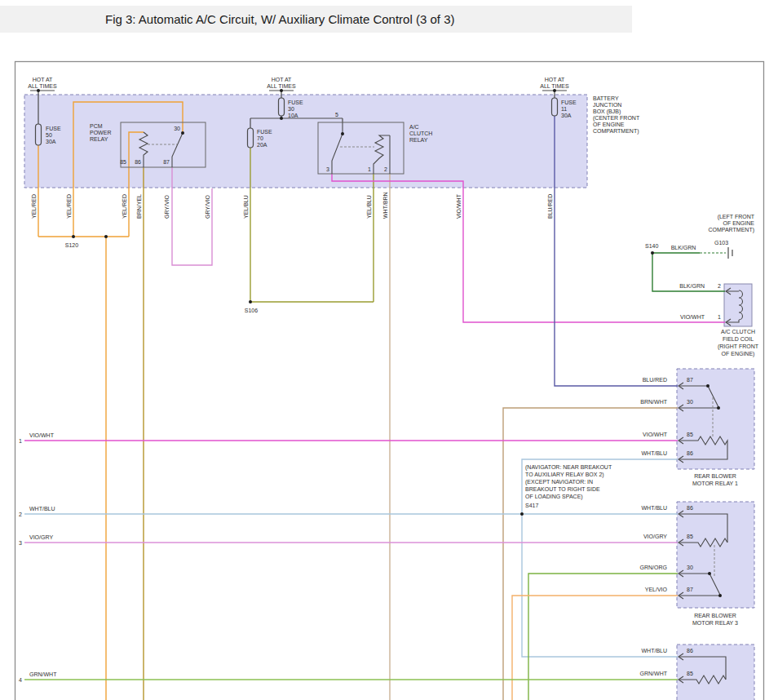 This screenshot has height=700, width=778. I want to click on fuse-11-label: 11, so click(564, 109).